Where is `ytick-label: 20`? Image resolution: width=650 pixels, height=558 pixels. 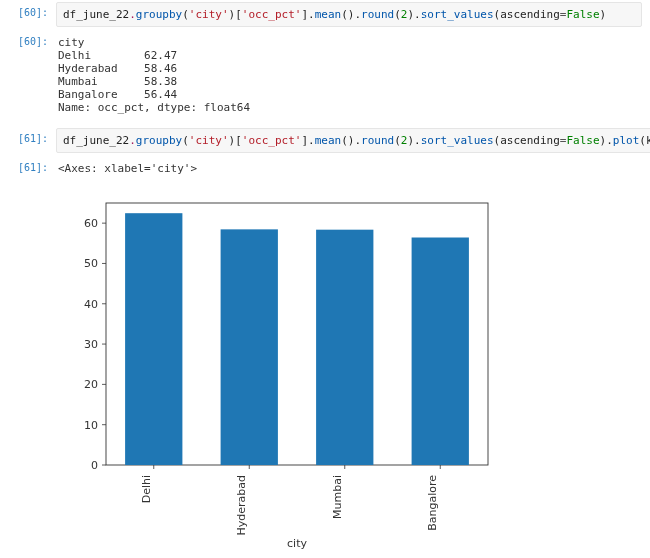
ytick-label: 20 is located at coordinates (91, 384).